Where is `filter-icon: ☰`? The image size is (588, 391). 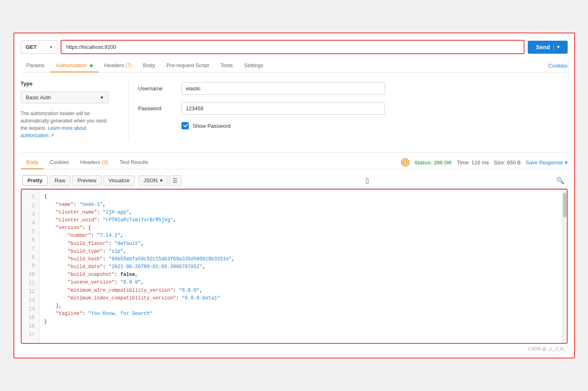 filter-icon: ☰ is located at coordinates (175, 181).